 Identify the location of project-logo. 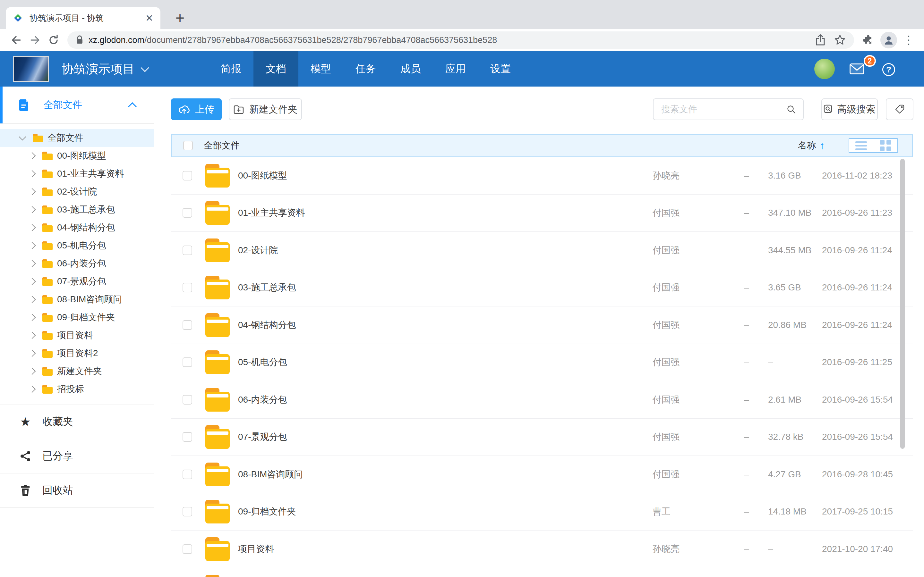
(31, 69).